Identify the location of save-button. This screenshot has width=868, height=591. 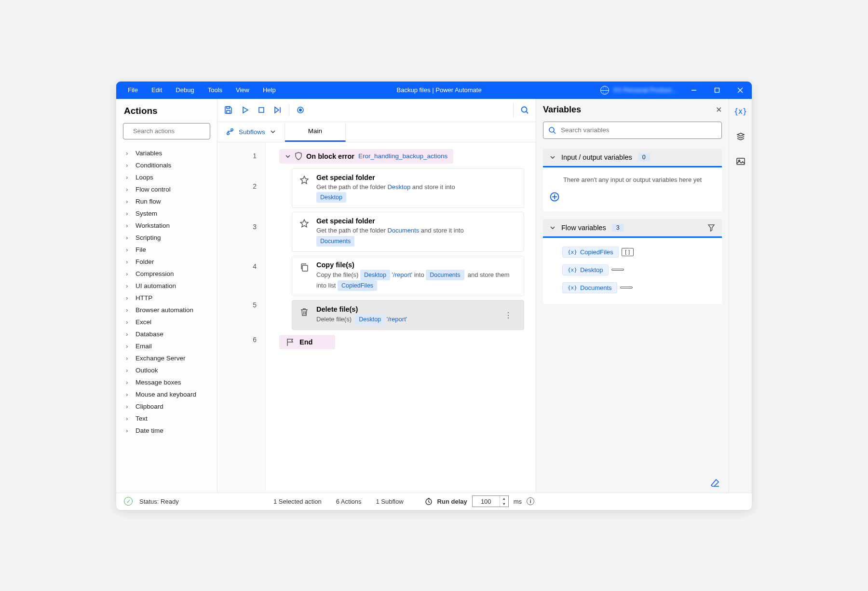
(229, 110).